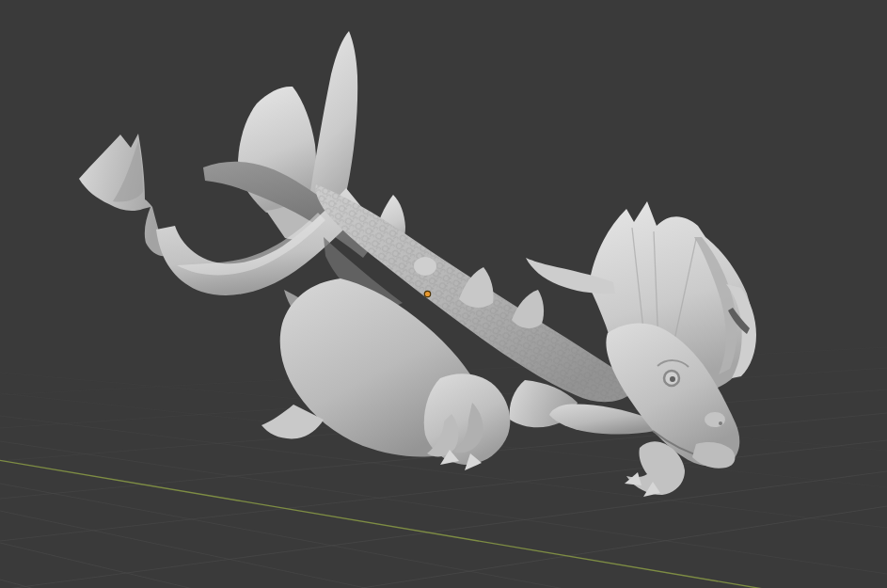  What do you see at coordinates (425, 266) in the screenshot?
I see `dorsal-knob` at bounding box center [425, 266].